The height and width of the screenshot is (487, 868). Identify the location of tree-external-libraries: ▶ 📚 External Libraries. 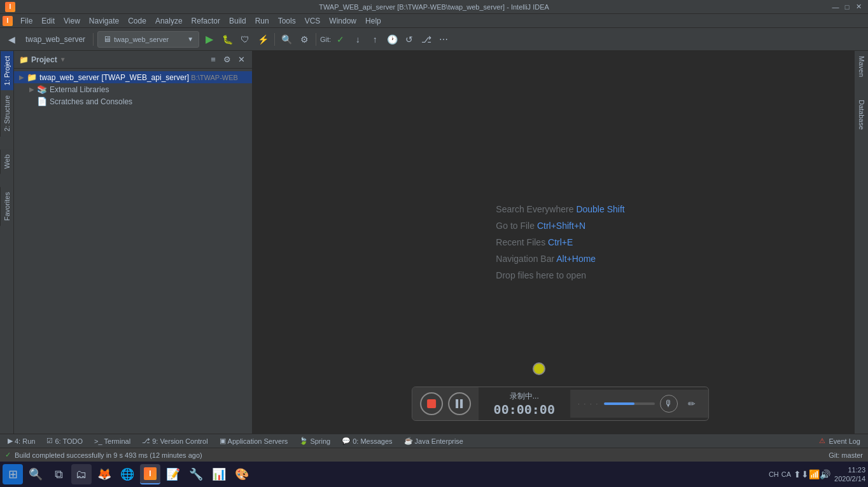
(133, 89).